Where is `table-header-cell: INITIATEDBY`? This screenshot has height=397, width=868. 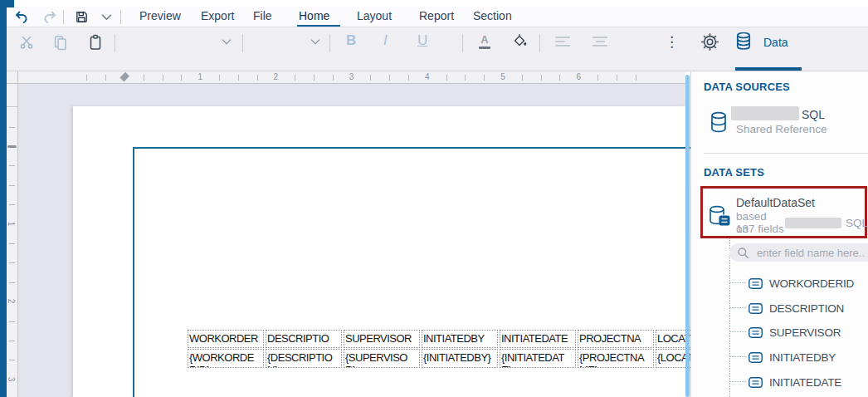
table-header-cell: INITIATEDBY is located at coordinates (460, 339).